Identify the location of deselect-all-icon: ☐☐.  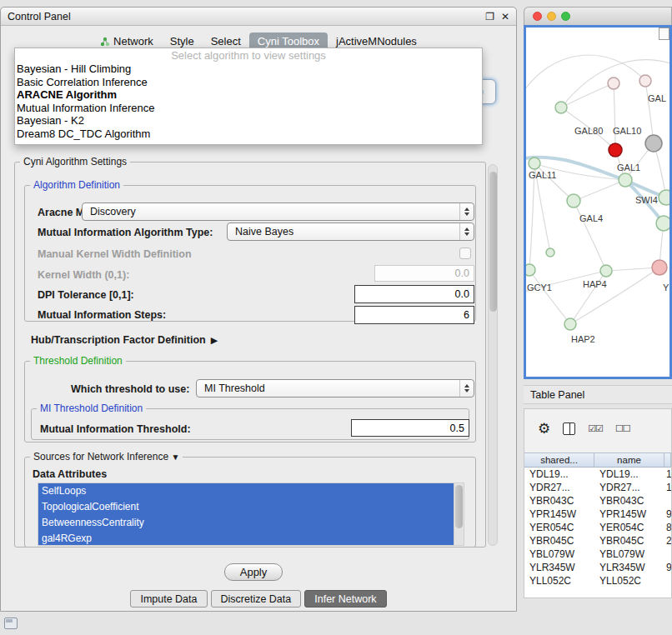
(623, 428).